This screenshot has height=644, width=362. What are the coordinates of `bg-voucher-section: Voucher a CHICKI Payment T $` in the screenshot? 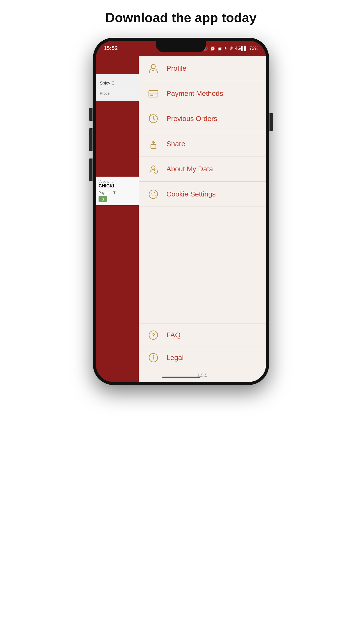 It's located at (118, 191).